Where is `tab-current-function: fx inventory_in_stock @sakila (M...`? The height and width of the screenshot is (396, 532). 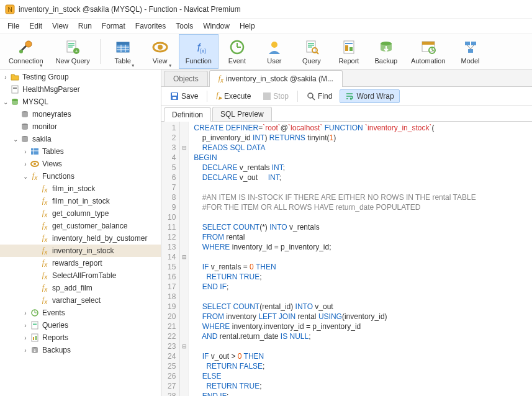 tab-current-function: fx inventory_in_stock @sakila (M... is located at coordinates (276, 78).